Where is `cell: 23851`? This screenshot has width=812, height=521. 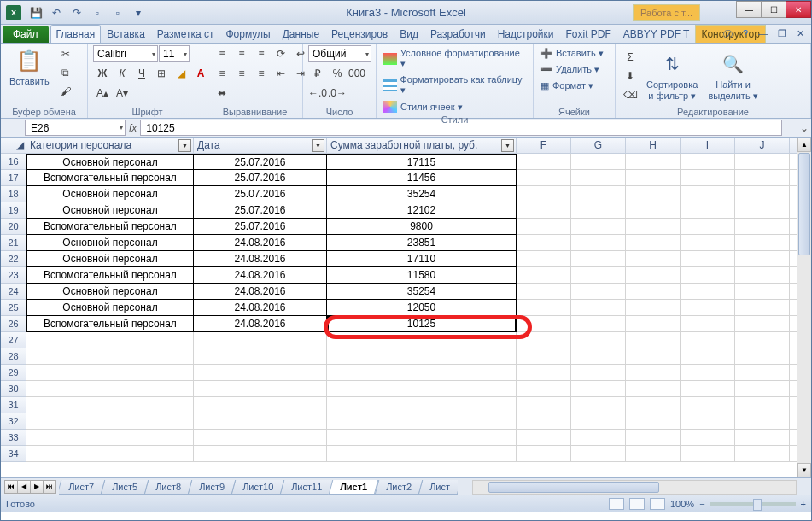
cell: 23851 is located at coordinates (422, 243).